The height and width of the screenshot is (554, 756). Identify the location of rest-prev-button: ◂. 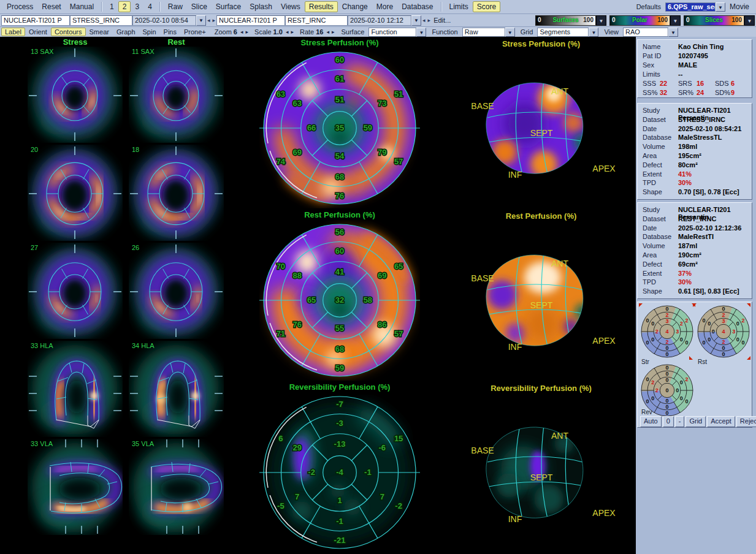
(424, 21).